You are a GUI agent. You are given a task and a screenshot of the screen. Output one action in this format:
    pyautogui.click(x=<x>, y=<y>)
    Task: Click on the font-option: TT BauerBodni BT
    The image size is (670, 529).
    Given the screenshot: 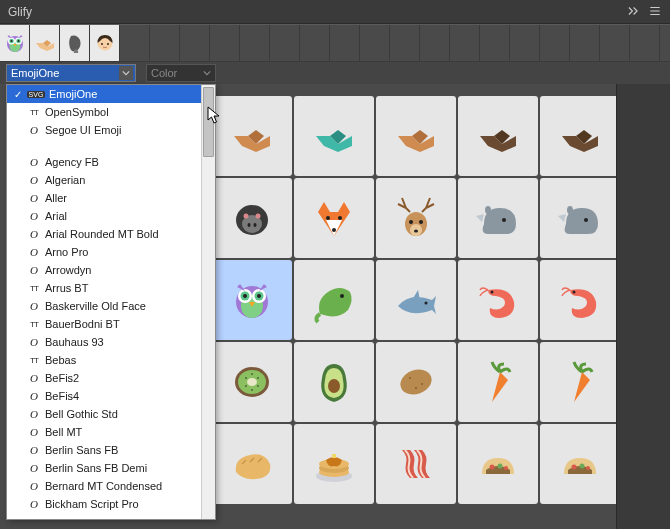 What is the action you would take?
    pyautogui.click(x=104, y=324)
    